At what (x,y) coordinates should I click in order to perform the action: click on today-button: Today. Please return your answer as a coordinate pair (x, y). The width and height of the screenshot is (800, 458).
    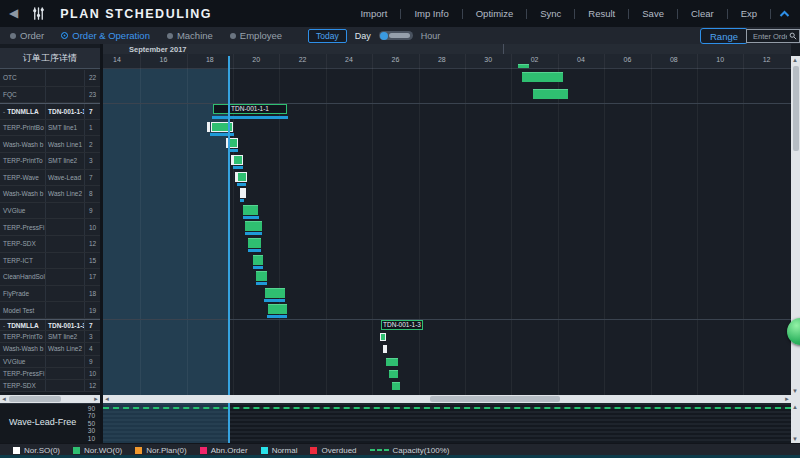
    Looking at the image, I should click on (328, 36).